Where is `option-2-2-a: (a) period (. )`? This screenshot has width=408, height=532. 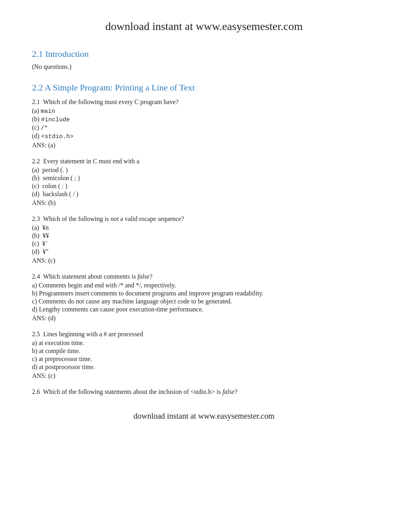 option-2-2-a: (a) period (. ) is located at coordinates (204, 170).